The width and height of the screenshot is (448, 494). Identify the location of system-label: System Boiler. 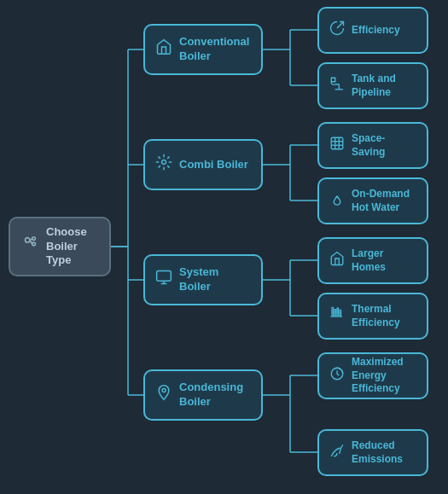
(215, 280).